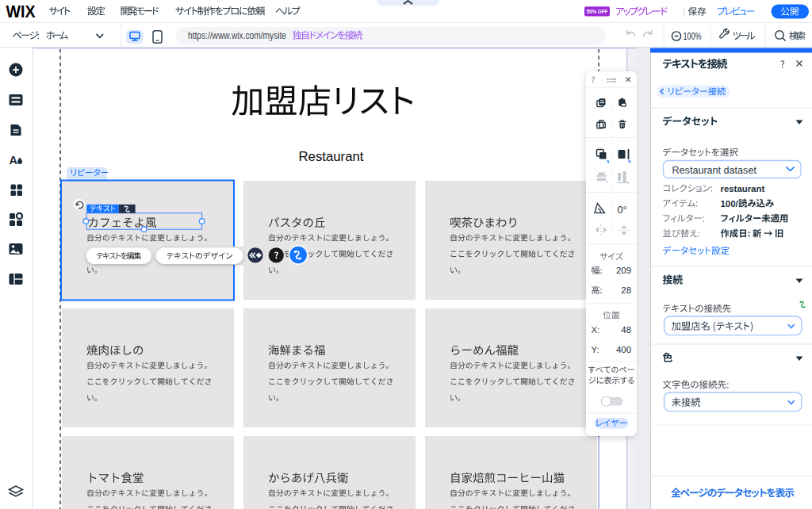  Describe the element at coordinates (331, 157) in the screenshot. I see `svg-text: Restaurant` at that location.